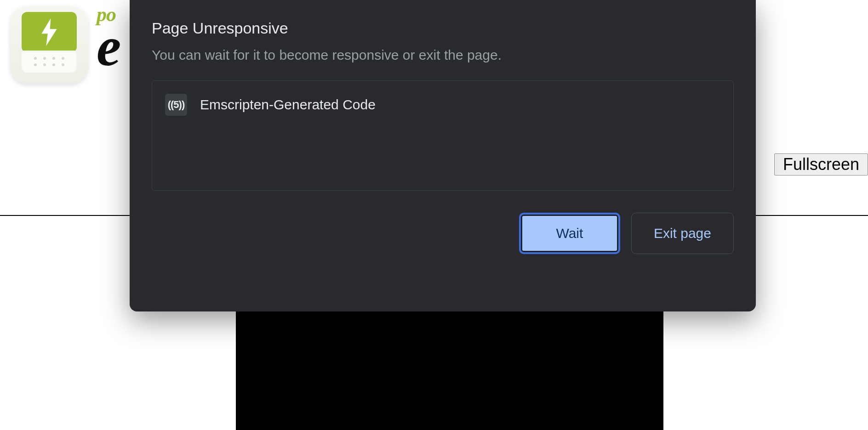  What do you see at coordinates (288, 105) in the screenshot?
I see `process-name: Emscripten-Generated Code` at bounding box center [288, 105].